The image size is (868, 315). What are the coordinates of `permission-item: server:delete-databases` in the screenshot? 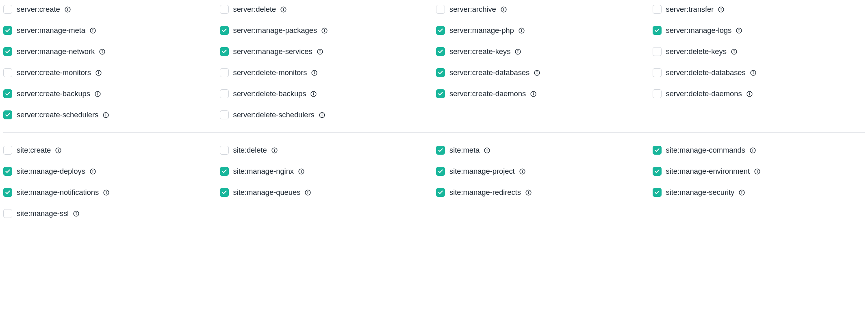 It's located at (759, 73).